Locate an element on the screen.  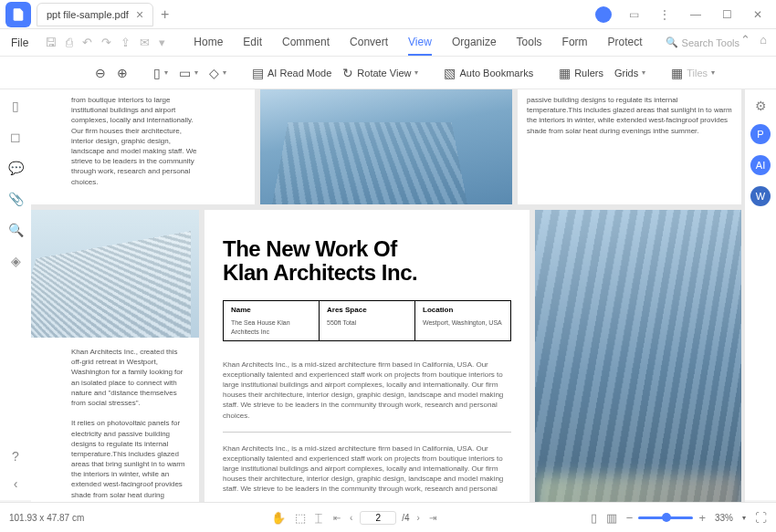
page-layout-icon: ▭ is located at coordinates (184, 73).